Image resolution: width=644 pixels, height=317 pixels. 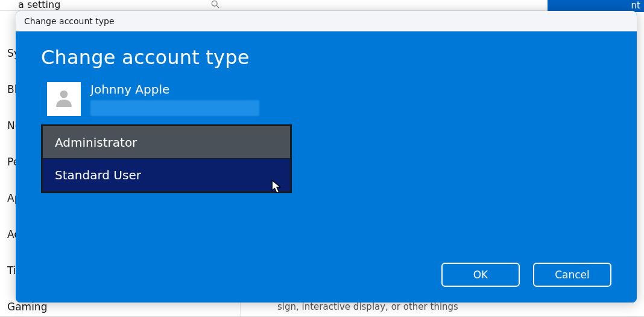 What do you see at coordinates (636, 5) in the screenshot?
I see `page-action-button-label: nt` at bounding box center [636, 5].